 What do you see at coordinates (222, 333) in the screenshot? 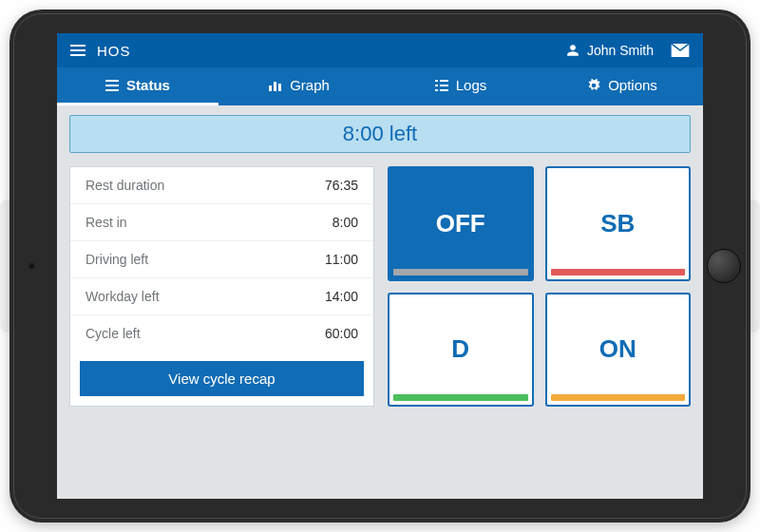
I see `stat-row-cycle-left: Cycle left 60:00` at bounding box center [222, 333].